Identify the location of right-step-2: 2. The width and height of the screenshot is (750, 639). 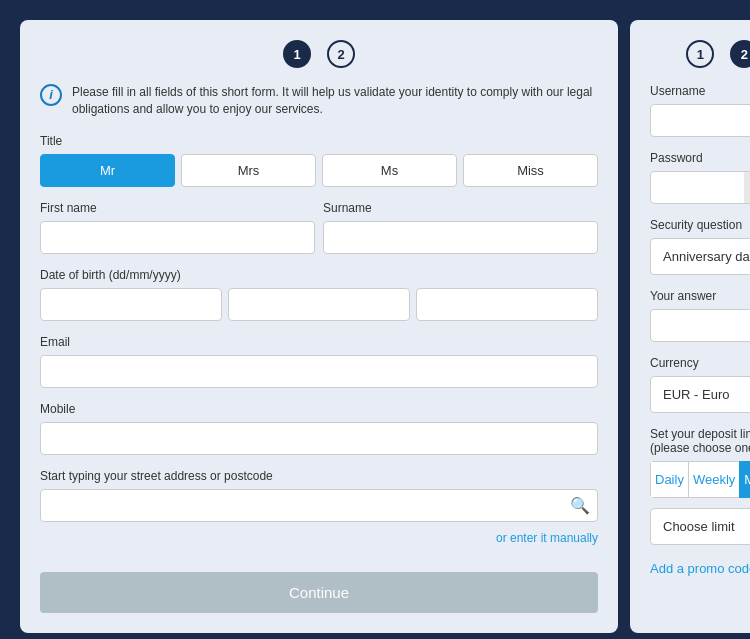
(740, 54).